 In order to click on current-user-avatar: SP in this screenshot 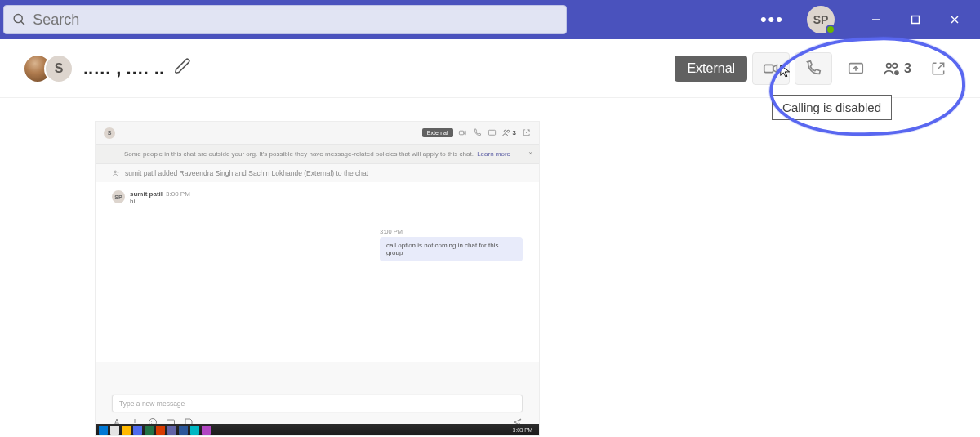, I will do `click(821, 20)`.